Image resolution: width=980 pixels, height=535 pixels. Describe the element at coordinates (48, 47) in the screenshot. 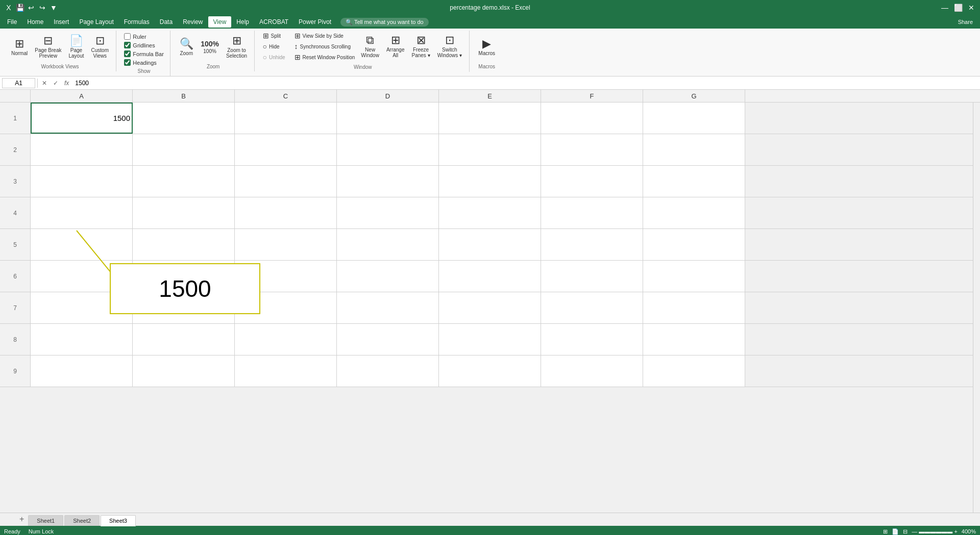

I see `page-break-button: ⊟ Page BreakPreview` at that location.